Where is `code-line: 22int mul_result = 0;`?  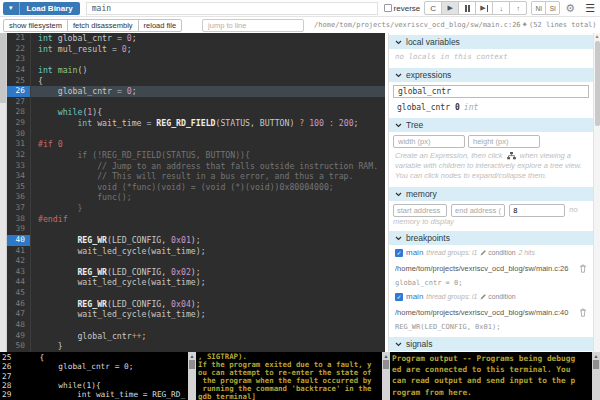 code-line: 22int mul_result = 0; is located at coordinates (196, 50).